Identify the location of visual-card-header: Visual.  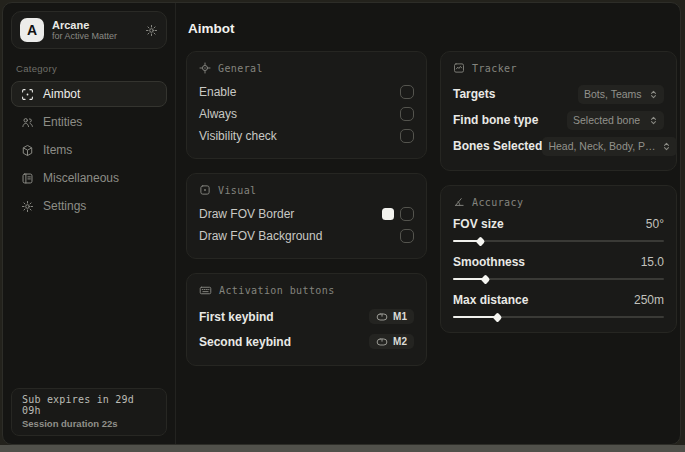
(306, 190).